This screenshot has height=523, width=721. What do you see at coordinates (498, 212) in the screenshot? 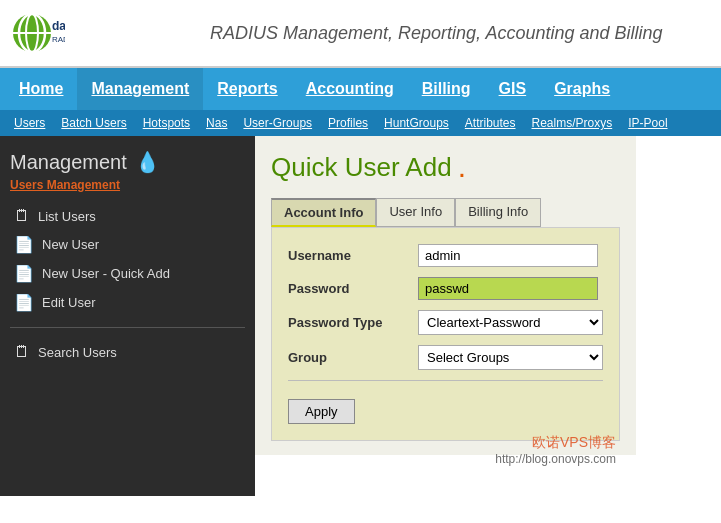
I see `tab-billing-info: Billing Info` at bounding box center [498, 212].